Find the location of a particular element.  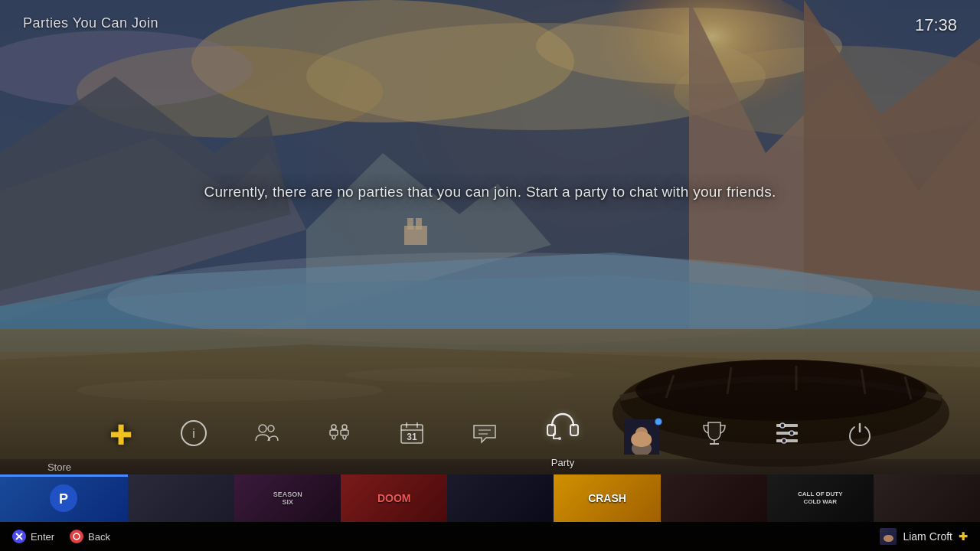

party-icon is located at coordinates (563, 429).